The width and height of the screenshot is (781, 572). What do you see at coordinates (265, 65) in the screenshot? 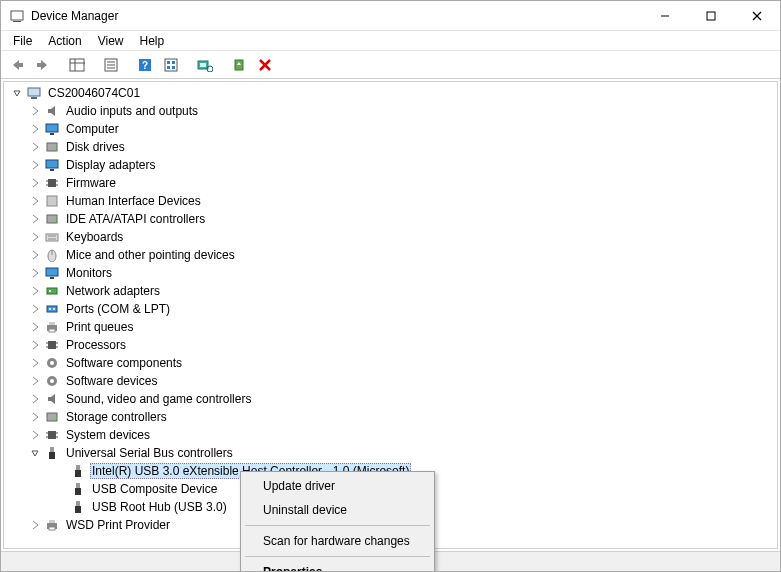
I see `uninstall-device-button` at bounding box center [265, 65].